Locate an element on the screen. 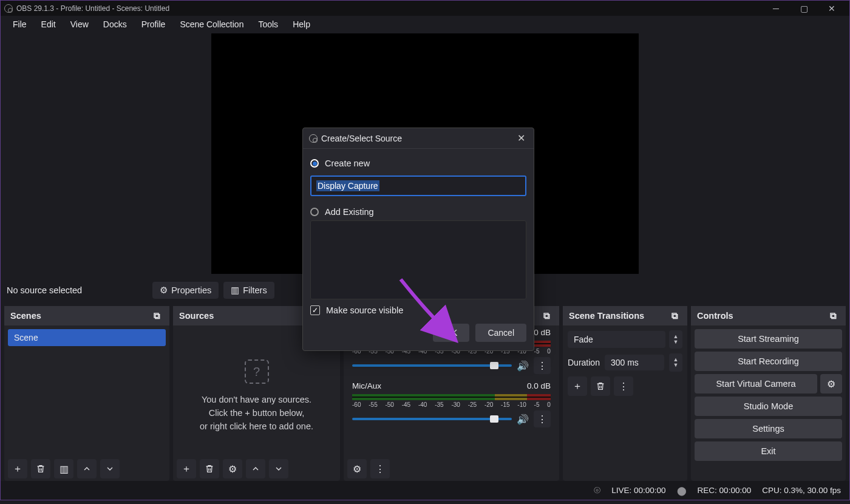 Image resolution: width=850 pixels, height=504 pixels. delete-scene-button is located at coordinates (41, 469).